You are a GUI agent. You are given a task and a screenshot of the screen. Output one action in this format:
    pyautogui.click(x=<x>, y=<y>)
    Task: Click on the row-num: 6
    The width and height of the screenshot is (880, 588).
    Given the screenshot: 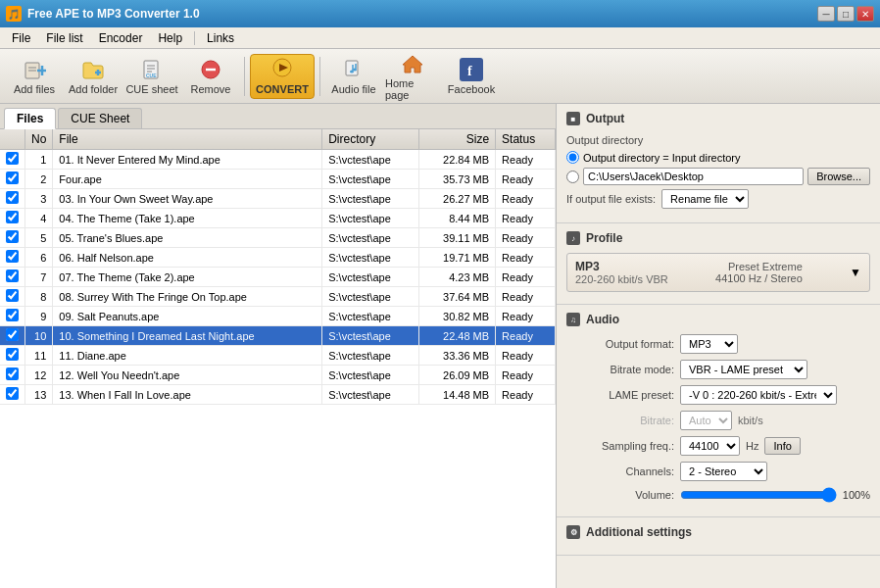 What is the action you would take?
    pyautogui.click(x=39, y=258)
    